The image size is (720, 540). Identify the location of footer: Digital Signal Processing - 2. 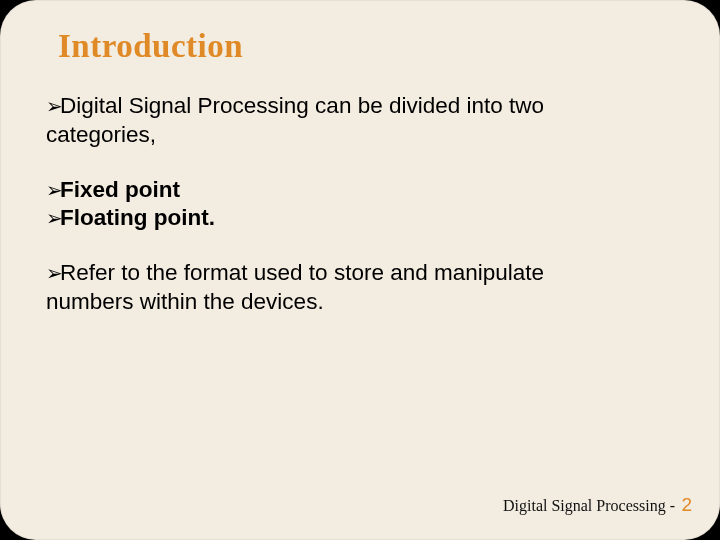
(598, 505).